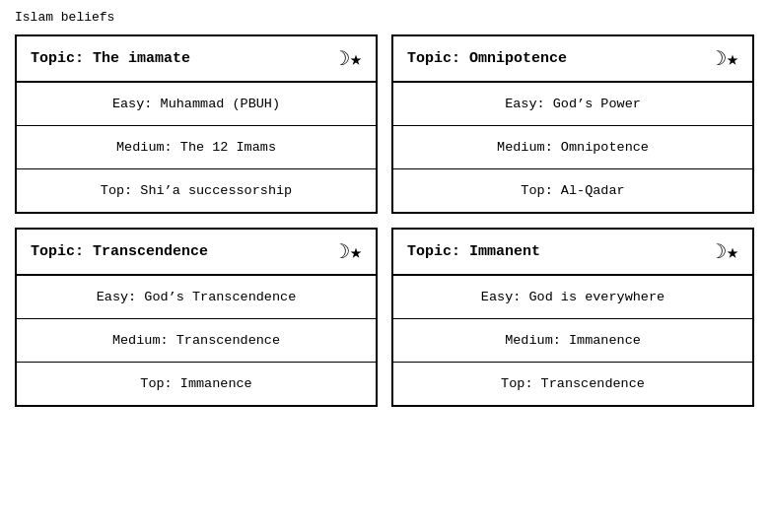  I want to click on easy-row-transcendence: Easy: God’s Transcendence, so click(196, 298).